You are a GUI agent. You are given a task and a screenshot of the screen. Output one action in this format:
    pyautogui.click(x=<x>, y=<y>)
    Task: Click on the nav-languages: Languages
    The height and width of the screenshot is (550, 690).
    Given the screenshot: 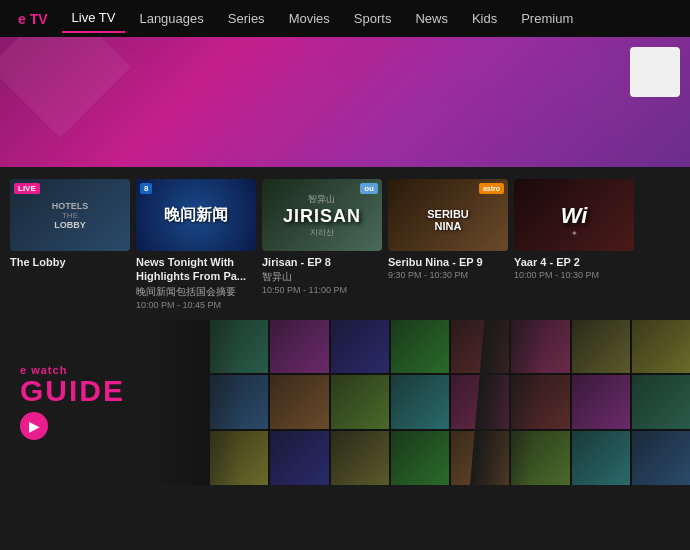 What is the action you would take?
    pyautogui.click(x=171, y=18)
    